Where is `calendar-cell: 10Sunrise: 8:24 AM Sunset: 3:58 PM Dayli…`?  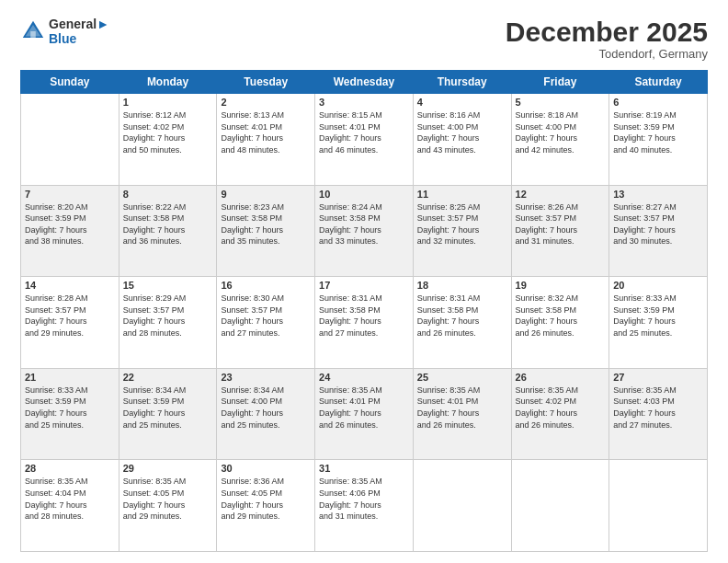
calendar-cell: 10Sunrise: 8:24 AM Sunset: 3:58 PM Dayli… is located at coordinates (364, 231).